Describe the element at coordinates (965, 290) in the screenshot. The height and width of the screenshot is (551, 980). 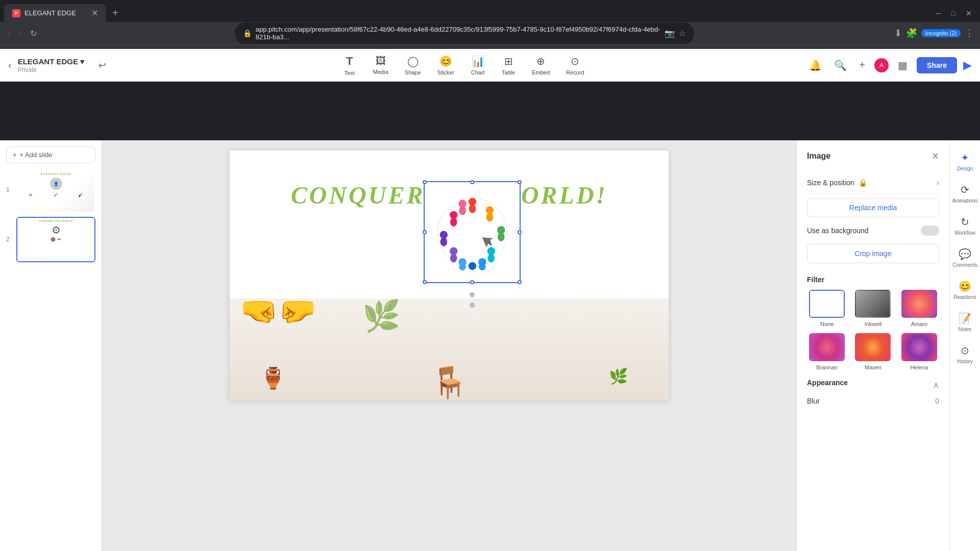
I see `reactions-sidebar-btn: 😊 Reactions` at that location.